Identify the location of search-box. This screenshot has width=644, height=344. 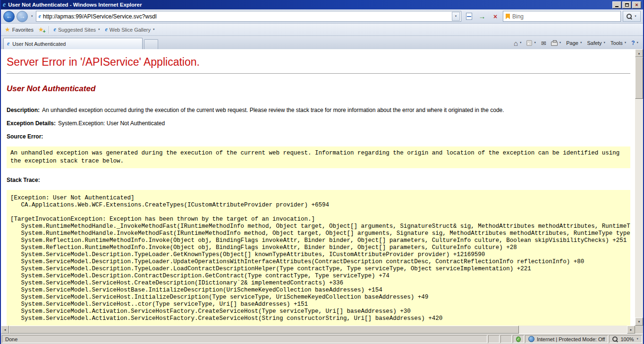
(562, 16).